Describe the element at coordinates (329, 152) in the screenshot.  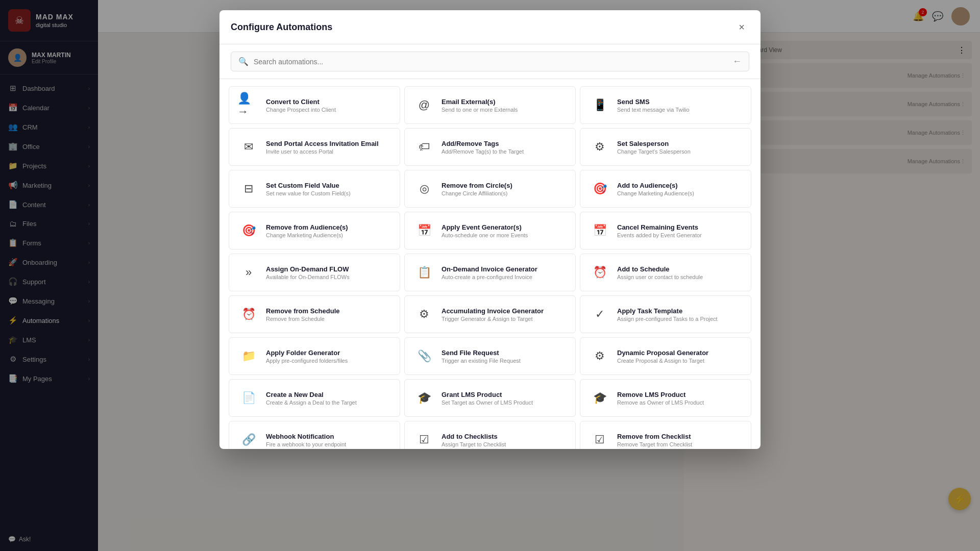
I see `send_portal_invitation-desc: Invite user to access Portal` at that location.